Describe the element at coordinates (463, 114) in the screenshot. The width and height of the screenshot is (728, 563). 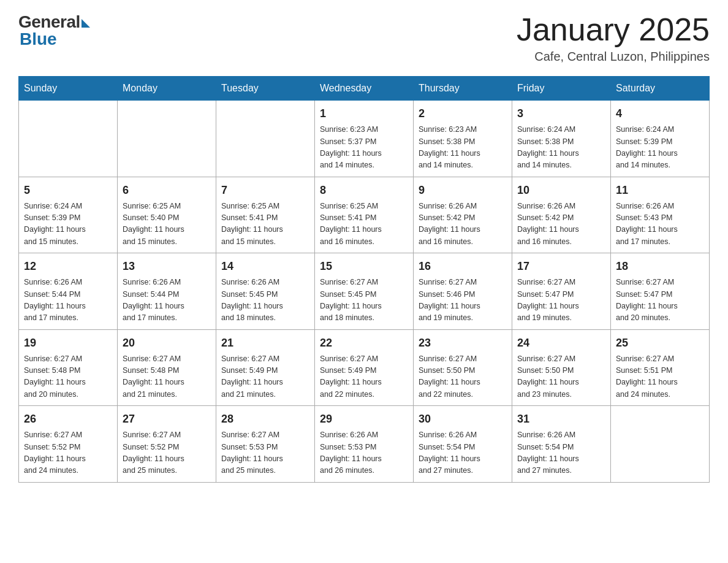
I see `day-number: 2` at that location.